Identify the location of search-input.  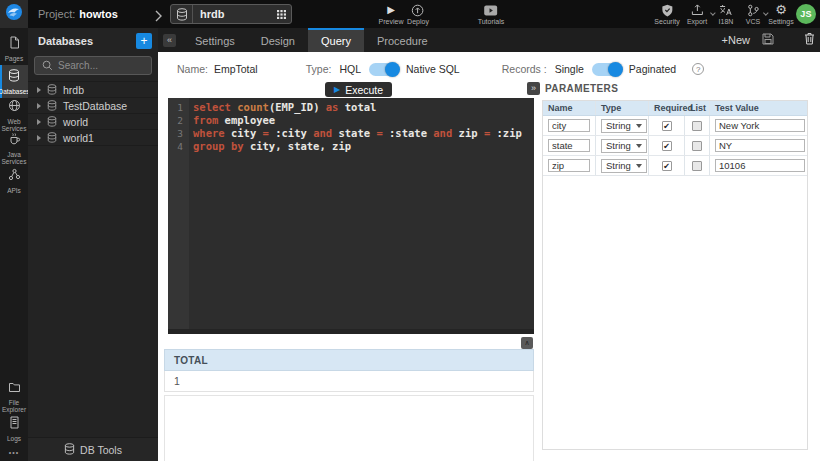
(102, 66).